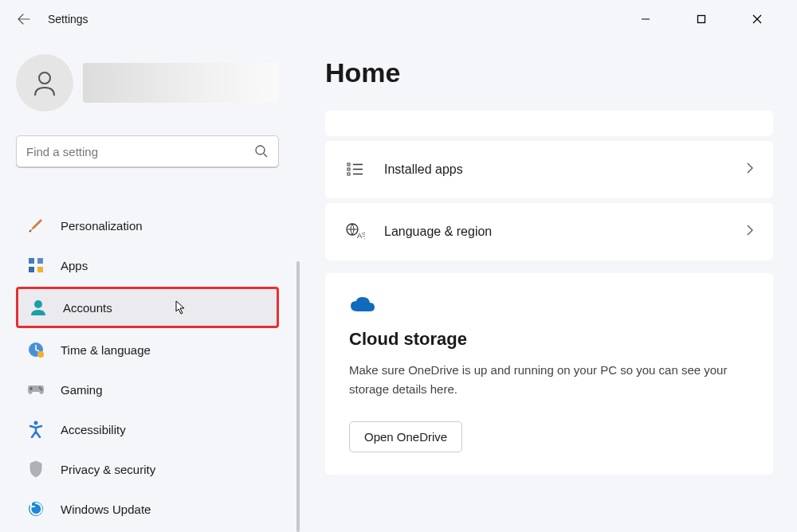  What do you see at coordinates (549, 339) in the screenshot?
I see `cloud-storage-title: Cloud storage` at bounding box center [549, 339].